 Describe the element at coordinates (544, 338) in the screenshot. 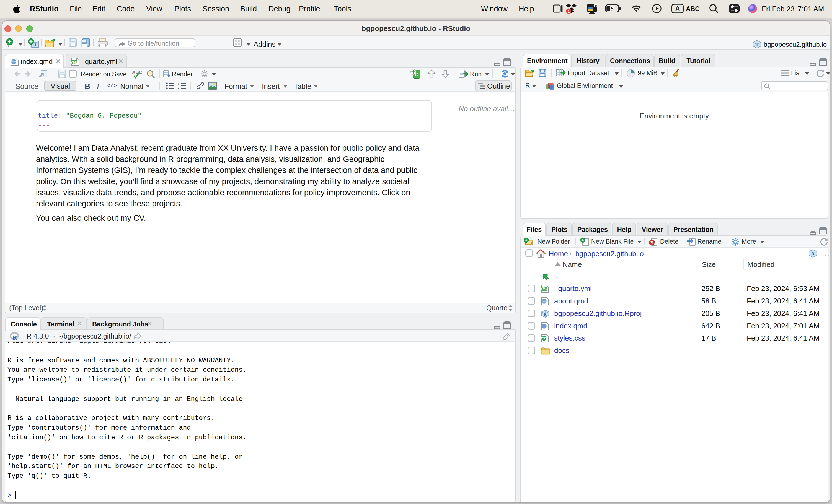

I see `svg-text: CSS` at that location.